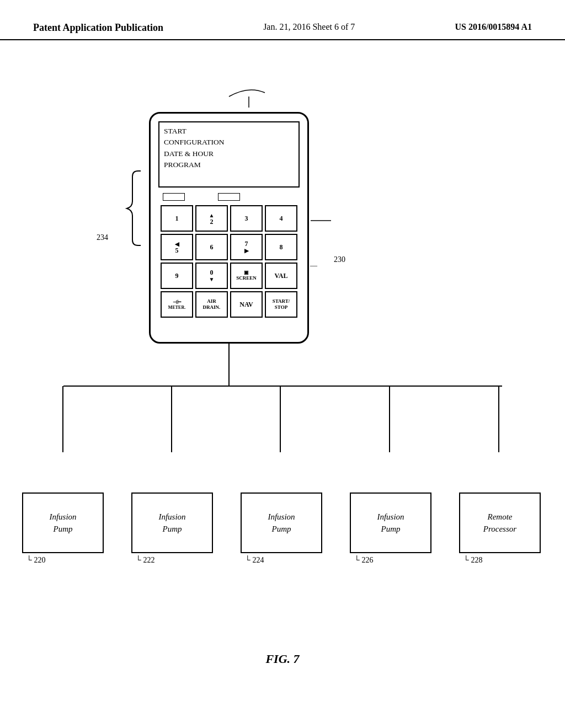 The width and height of the screenshot is (565, 728). Describe the element at coordinates (177, 218) in the screenshot. I see `key-1: 1` at that location.